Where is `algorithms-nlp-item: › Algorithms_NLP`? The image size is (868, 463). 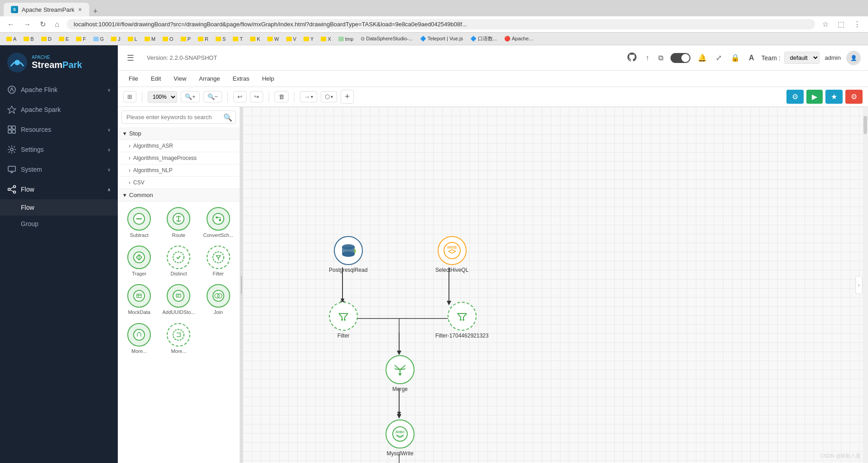
algorithms-nlp-item: › Algorithms_NLP is located at coordinates (178, 170).